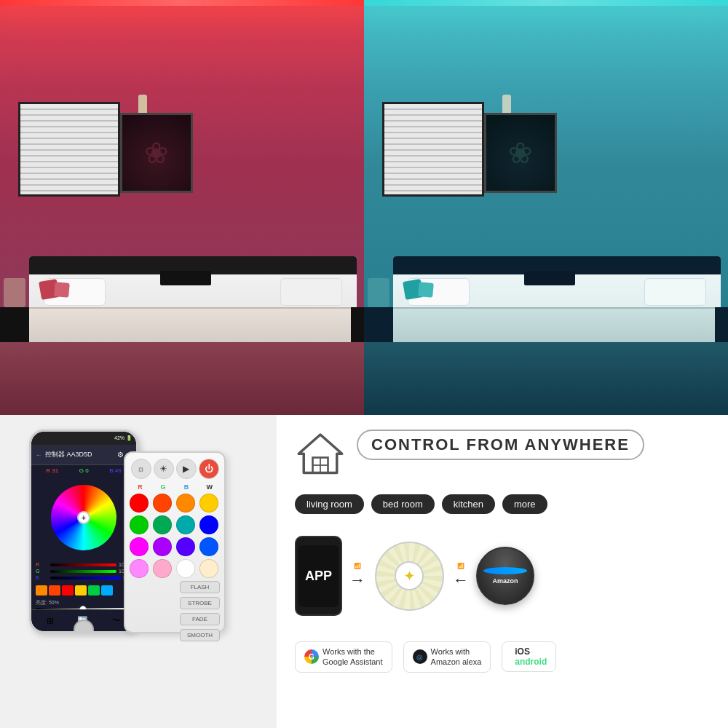 Image resolution: width=728 pixels, height=728 pixels. I want to click on ios-android-badge: iOS android, so click(529, 657).